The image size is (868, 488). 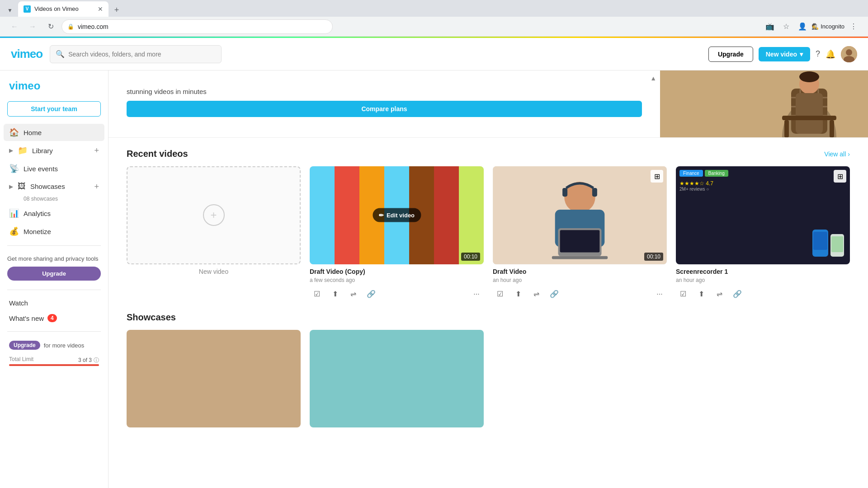 What do you see at coordinates (731, 54) in the screenshot?
I see `upgrade-btn: Upgrade` at bounding box center [731, 54].